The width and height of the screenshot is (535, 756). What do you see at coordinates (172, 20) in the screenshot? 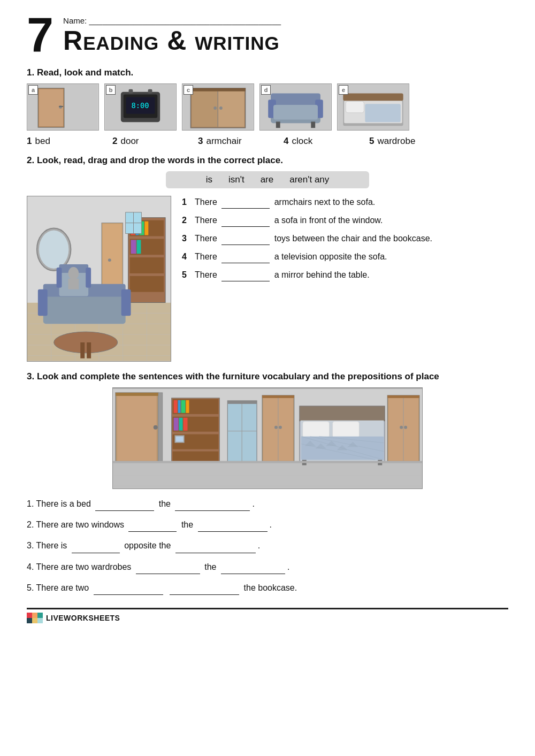
I see `name-field: Name: __________________________________…` at bounding box center [172, 20].